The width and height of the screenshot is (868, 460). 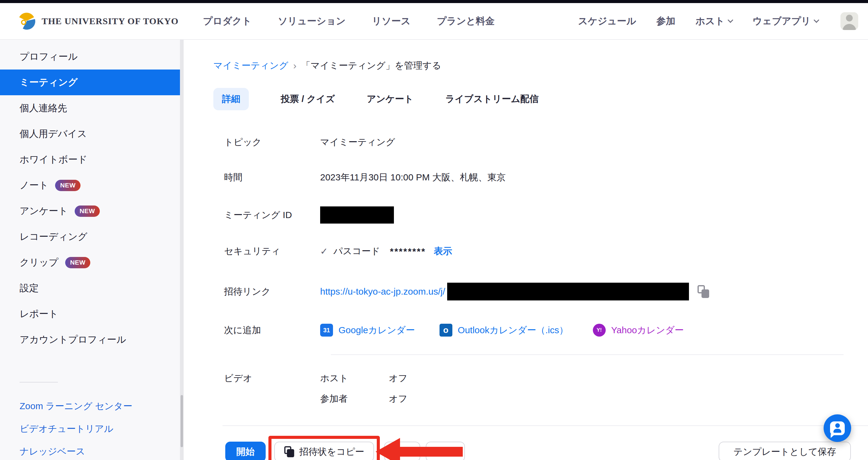 What do you see at coordinates (227, 21) in the screenshot?
I see `nav-products: プロダクト` at bounding box center [227, 21].